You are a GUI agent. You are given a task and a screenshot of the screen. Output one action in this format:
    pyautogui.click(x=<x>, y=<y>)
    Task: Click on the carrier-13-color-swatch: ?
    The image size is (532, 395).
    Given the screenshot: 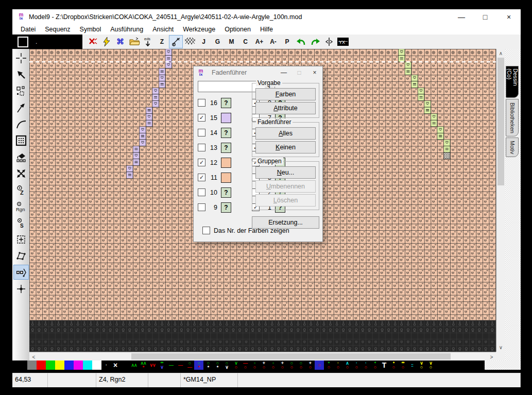 What is the action you would take?
    pyautogui.click(x=226, y=148)
    